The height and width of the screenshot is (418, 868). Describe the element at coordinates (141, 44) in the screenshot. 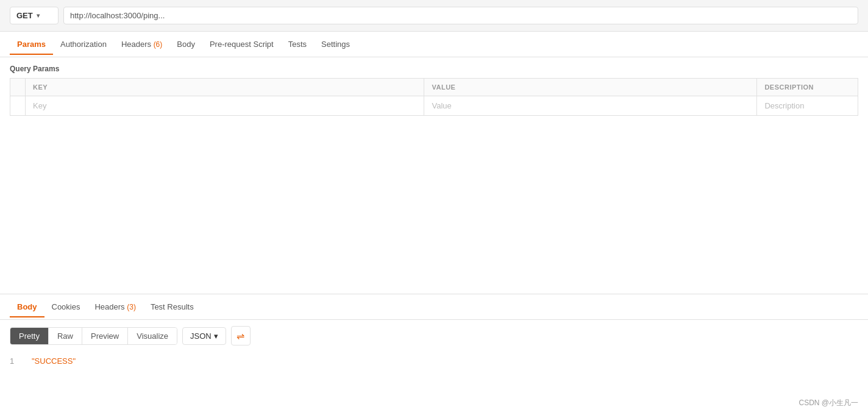

I see `tab-headers: Headers (6)` at that location.